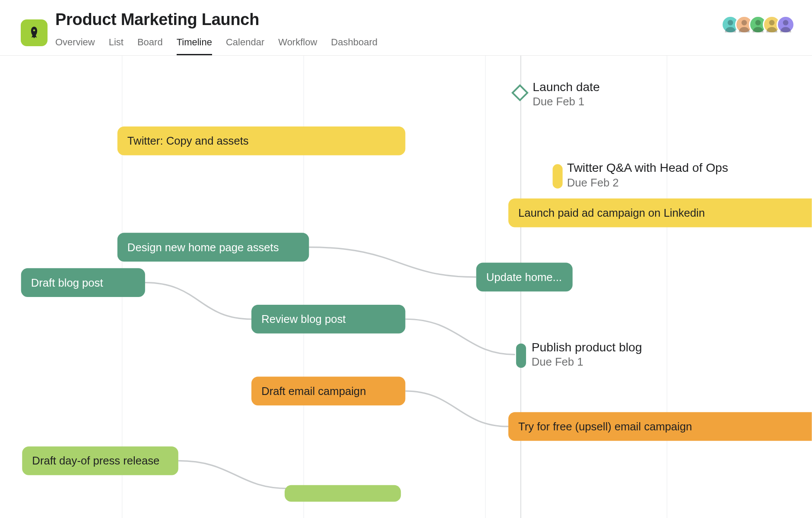  I want to click on project-members, so click(760, 25).